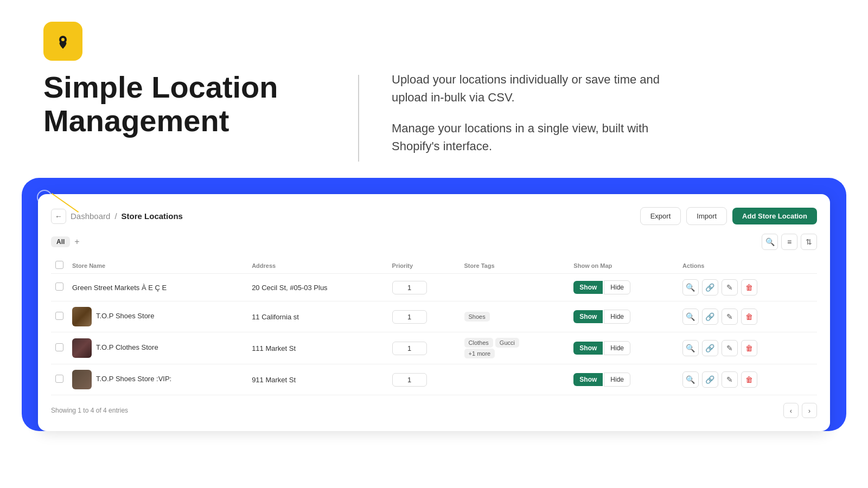 This screenshot has height=488, width=868. Describe the element at coordinates (588, 380) in the screenshot. I see `show-button-4: Show` at that location.